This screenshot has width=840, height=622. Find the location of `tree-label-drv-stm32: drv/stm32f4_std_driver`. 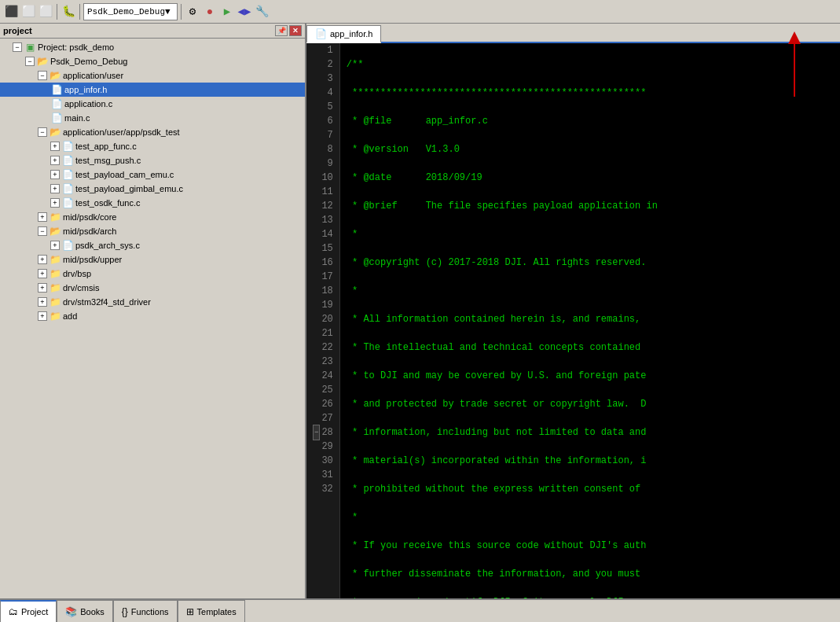

tree-label-drv-stm32: drv/stm32f4_std_driver is located at coordinates (107, 302).